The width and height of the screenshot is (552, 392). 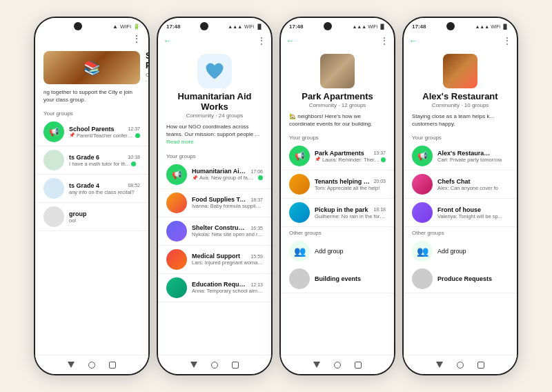 What do you see at coordinates (168, 41) in the screenshot?
I see `back-arrow-2: ←` at bounding box center [168, 41].